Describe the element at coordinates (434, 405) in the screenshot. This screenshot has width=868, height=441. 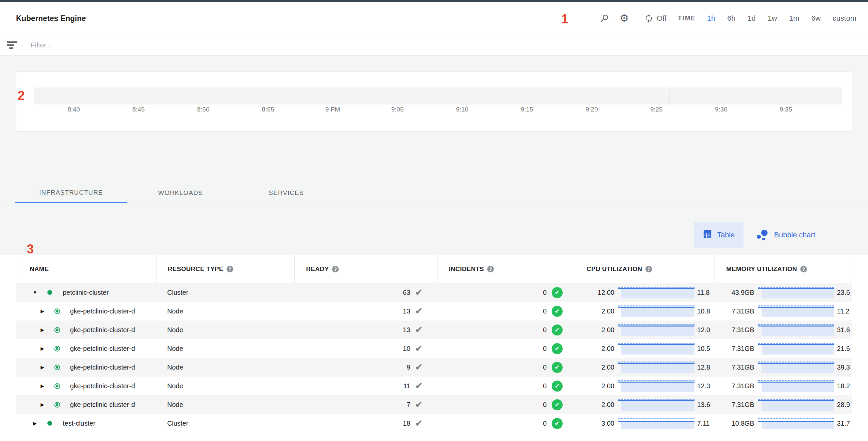
I see `table-row: ▶gke-petclinic-cluster-dNode7✔0✔2.0013.6…` at that location.